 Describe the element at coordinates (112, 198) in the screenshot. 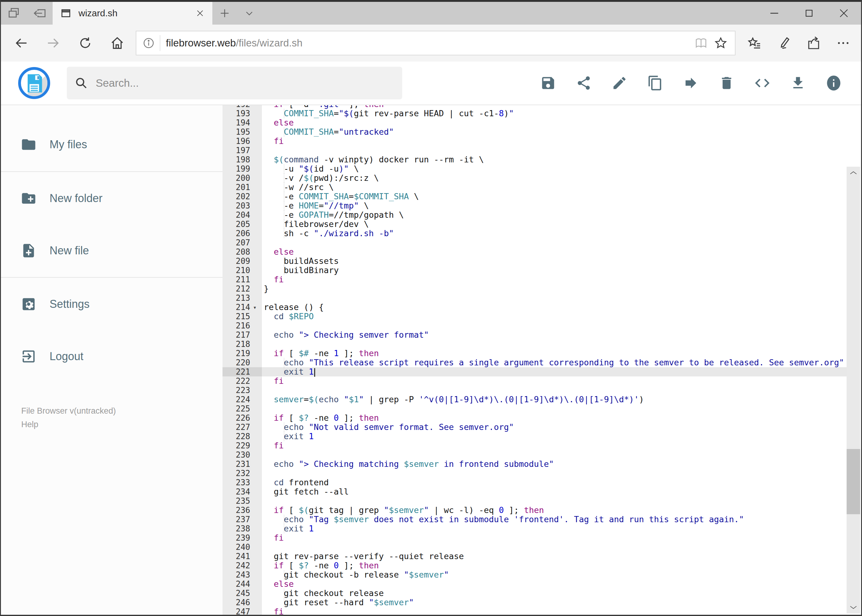

I see `sidebar-item-new-folder: New folder` at that location.